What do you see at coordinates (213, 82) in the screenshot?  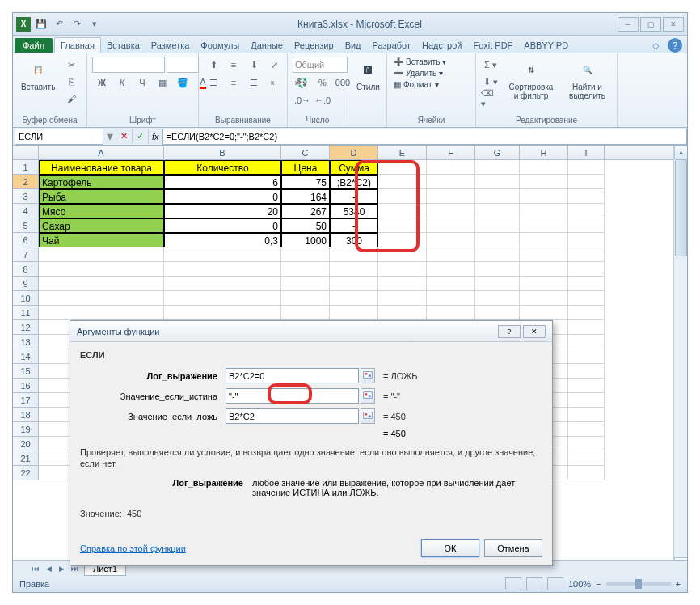 I see `align-left-icon: ☰` at bounding box center [213, 82].